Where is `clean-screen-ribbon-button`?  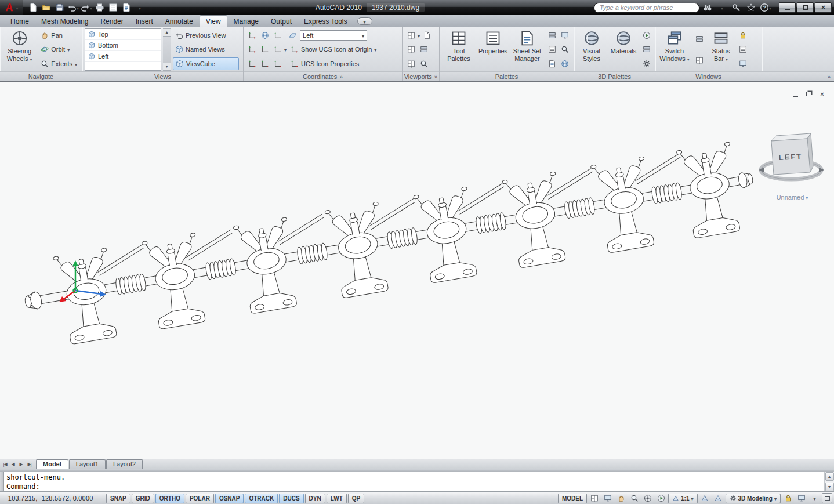
clean-screen-ribbon-button is located at coordinates (742, 64).